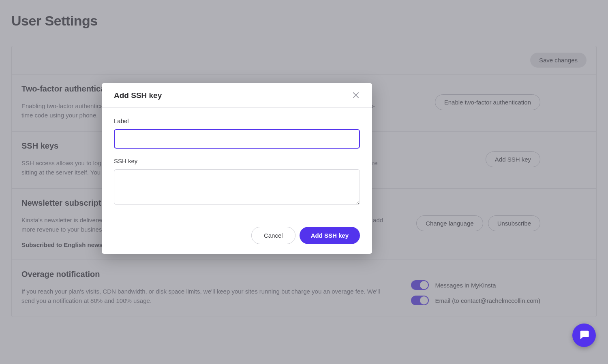  What do you see at coordinates (237, 187) in the screenshot?
I see `sshkey-textarea` at bounding box center [237, 187].